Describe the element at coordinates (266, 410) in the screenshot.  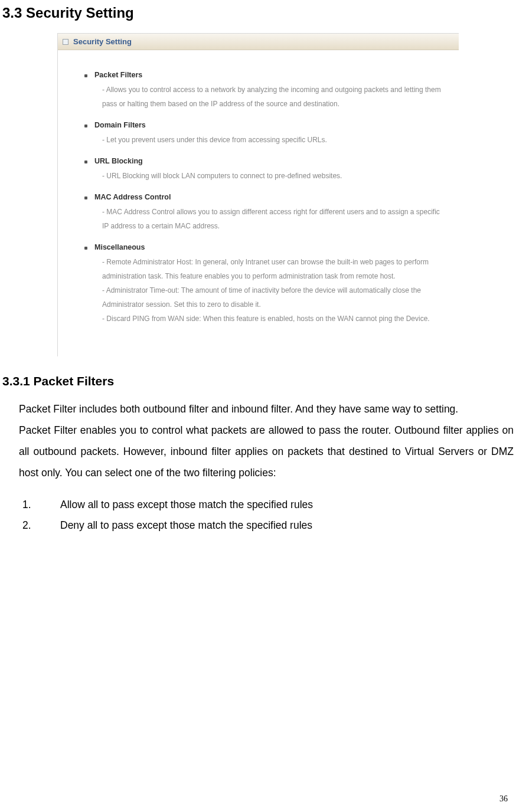
I see `paragraph-1: Packet Filter includes both outbound fil…` at that location.